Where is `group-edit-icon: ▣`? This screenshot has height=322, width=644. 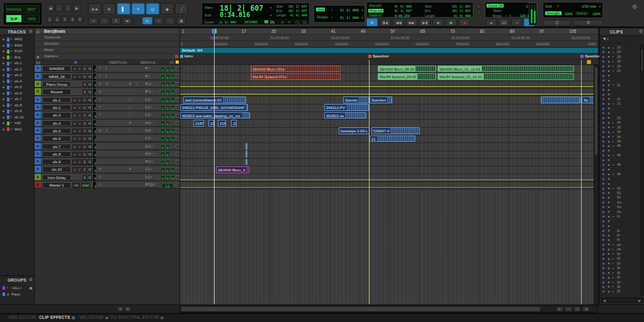
group-edit-icon: ▣ is located at coordinates (31, 287).